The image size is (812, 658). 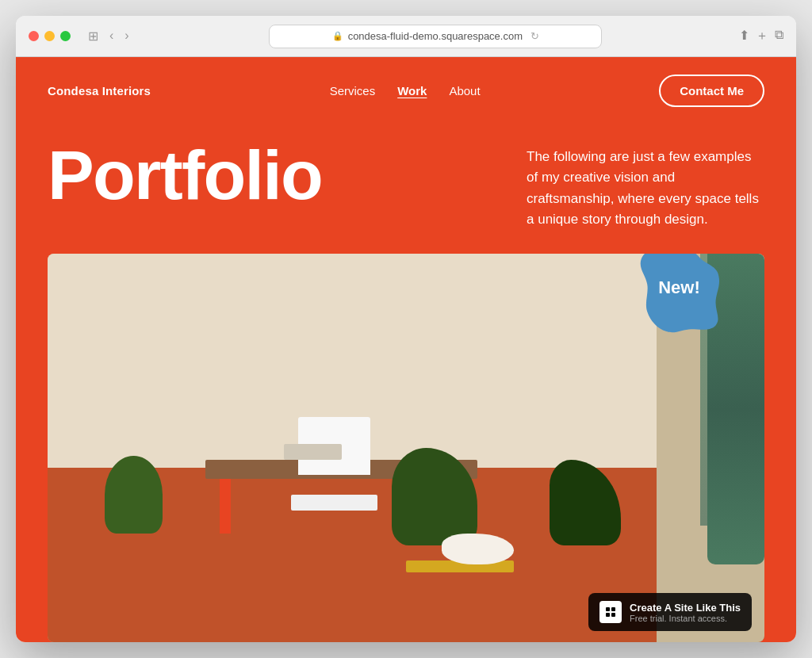 What do you see at coordinates (679, 293) in the screenshot?
I see `new-badge-container: New!` at bounding box center [679, 293].